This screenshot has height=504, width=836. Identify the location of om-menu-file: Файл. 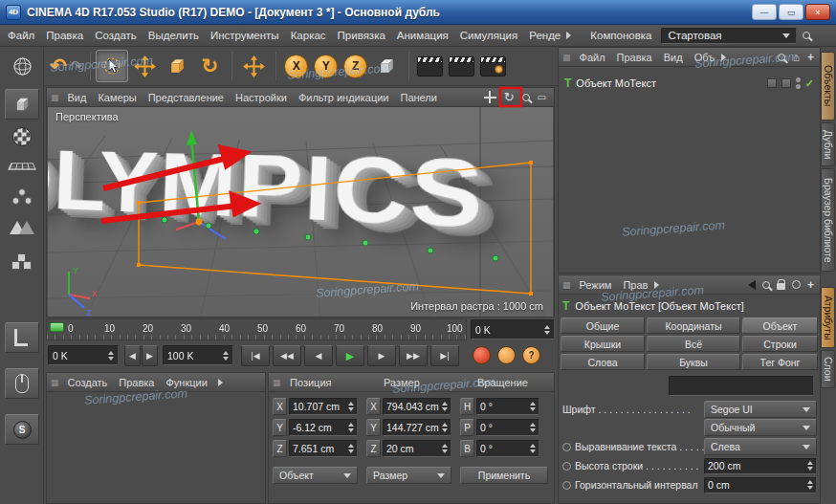
(593, 57).